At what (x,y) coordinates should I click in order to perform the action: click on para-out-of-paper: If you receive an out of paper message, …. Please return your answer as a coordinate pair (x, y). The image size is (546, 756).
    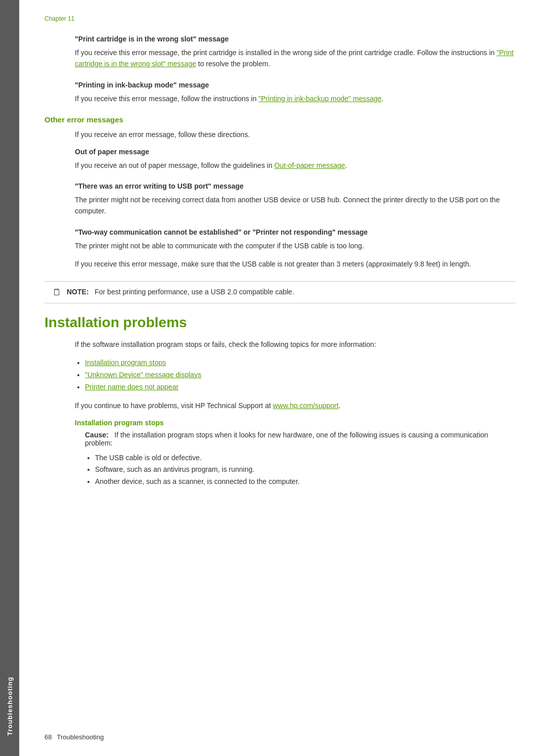
    Looking at the image, I should click on (295, 165).